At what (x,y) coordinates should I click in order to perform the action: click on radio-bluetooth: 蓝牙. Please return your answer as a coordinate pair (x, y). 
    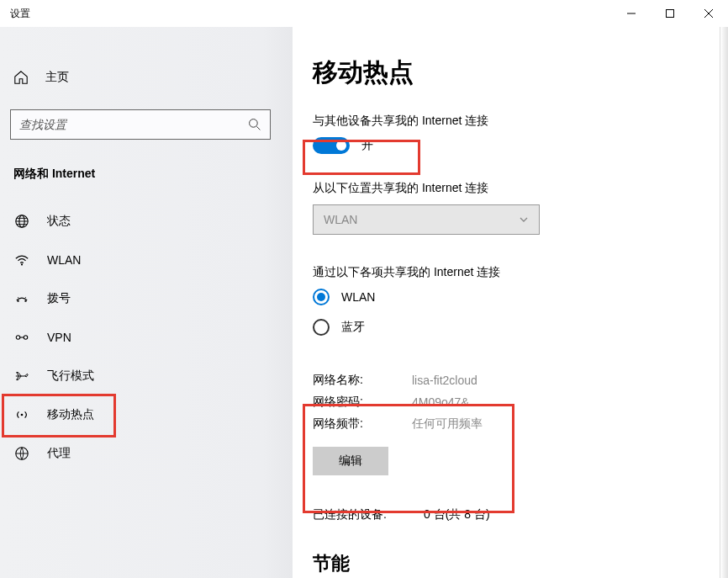
    Looking at the image, I should click on (520, 327).